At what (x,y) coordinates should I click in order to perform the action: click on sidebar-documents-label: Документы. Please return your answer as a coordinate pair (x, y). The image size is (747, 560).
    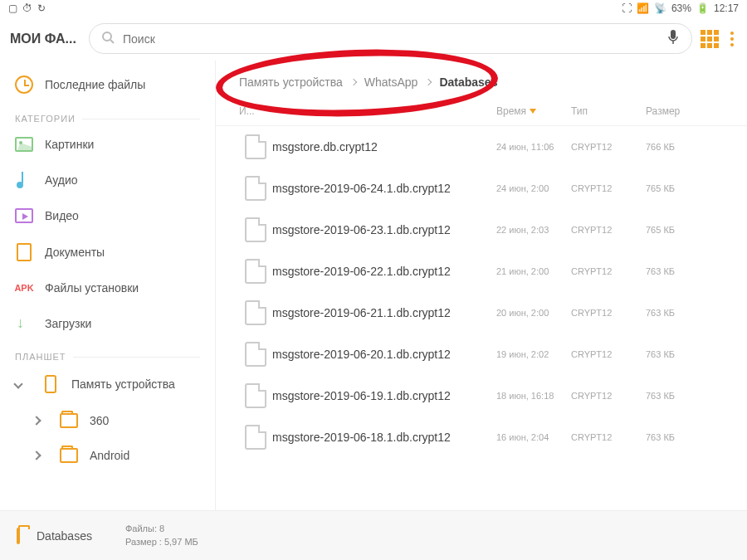
    Looking at the image, I should click on (75, 252).